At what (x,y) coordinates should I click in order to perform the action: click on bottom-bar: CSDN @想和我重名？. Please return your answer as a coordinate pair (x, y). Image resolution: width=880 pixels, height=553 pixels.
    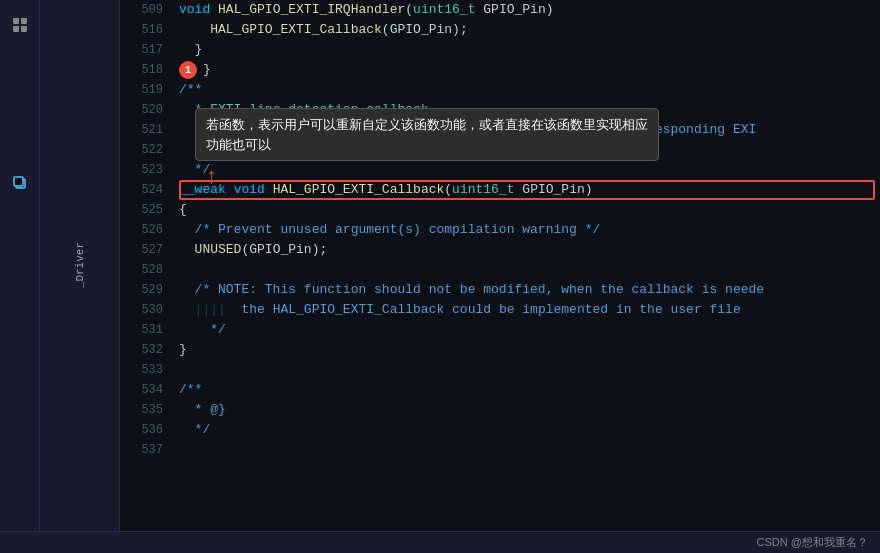
    Looking at the image, I should click on (440, 542).